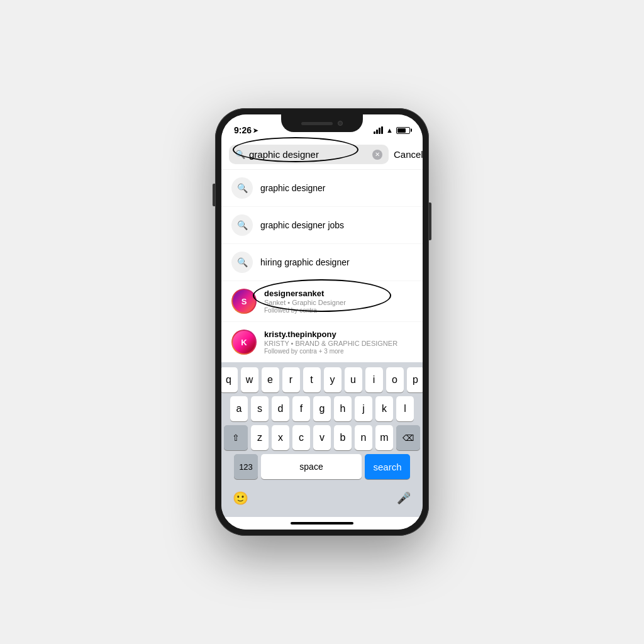 The image size is (644, 644). Describe the element at coordinates (408, 438) in the screenshot. I see `delete-key: ⌫` at that location.